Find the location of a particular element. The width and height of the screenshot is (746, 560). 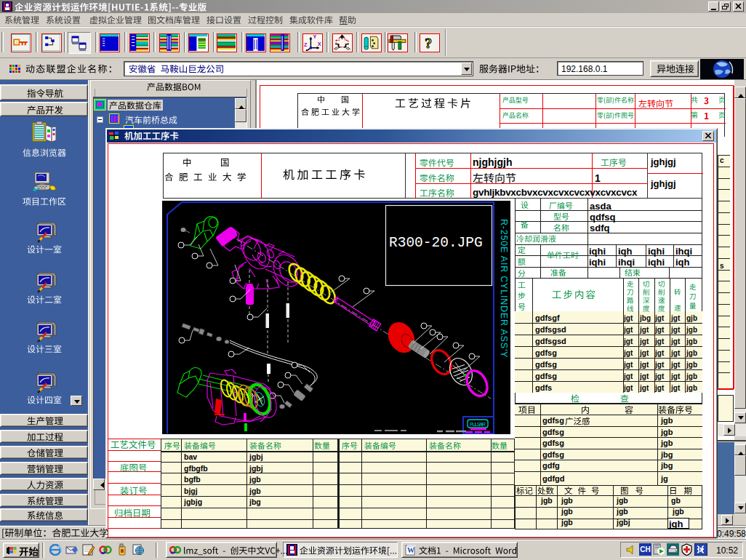

svg-text: X is located at coordinates (320, 44).